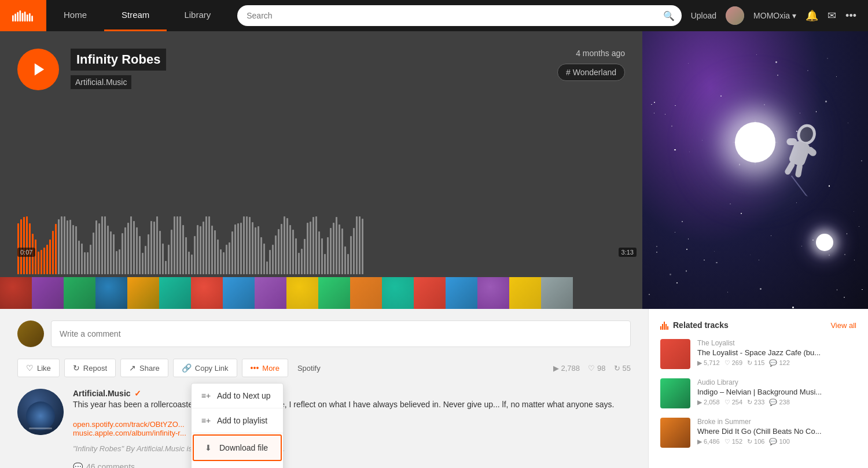 This screenshot has height=468, width=868. Describe the element at coordinates (265, 368) in the screenshot. I see `more-button: ••• More` at that location.